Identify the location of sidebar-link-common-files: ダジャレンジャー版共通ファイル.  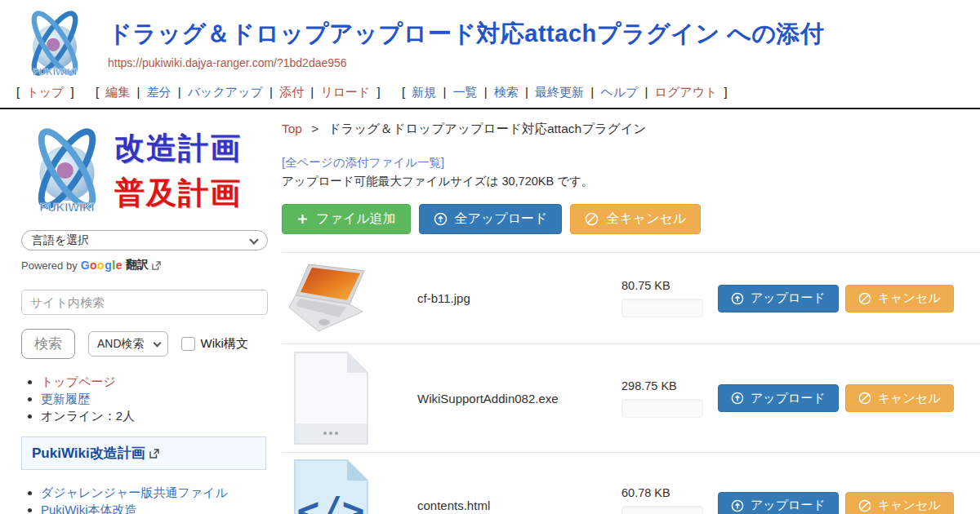
(134, 493).